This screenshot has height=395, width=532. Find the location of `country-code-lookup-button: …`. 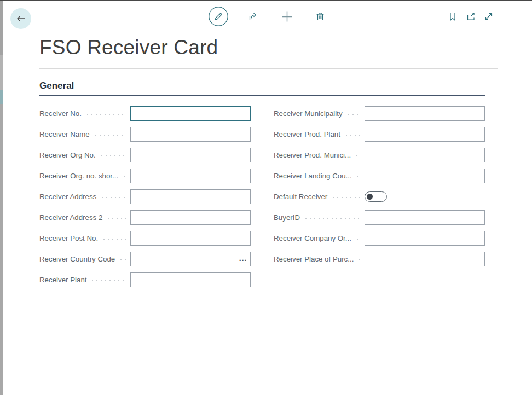

country-code-lookup-button: … is located at coordinates (243, 258).